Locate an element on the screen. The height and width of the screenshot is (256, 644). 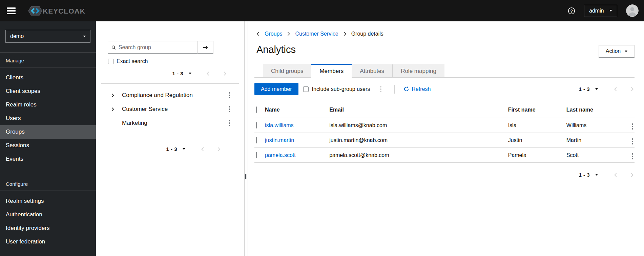
table-pagination-bottom: 1 - 3 is located at coordinates (606, 175).